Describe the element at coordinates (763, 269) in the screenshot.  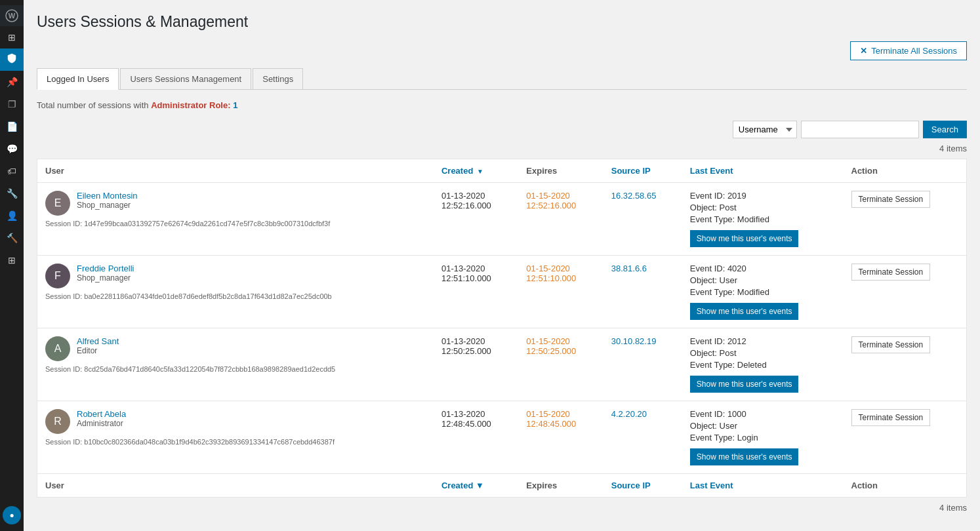
I see `event-id: Event ID: 4020` at that location.